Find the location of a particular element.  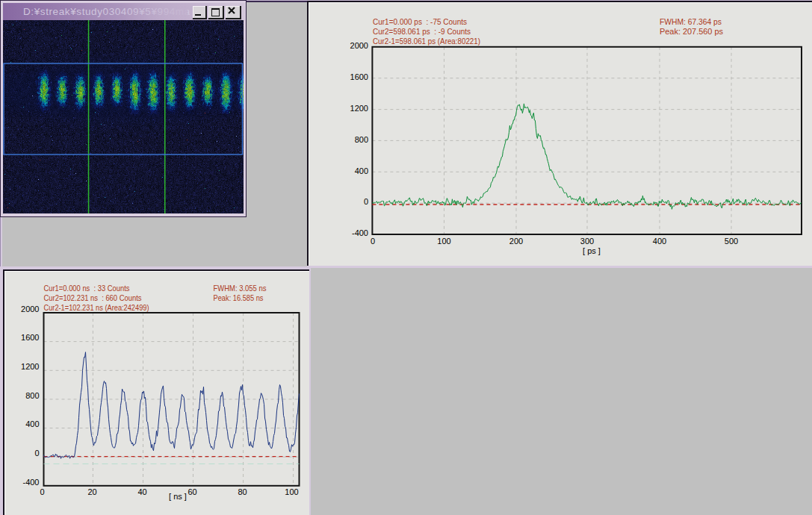

svg-text: Peak: 207.560 ps is located at coordinates (692, 31).